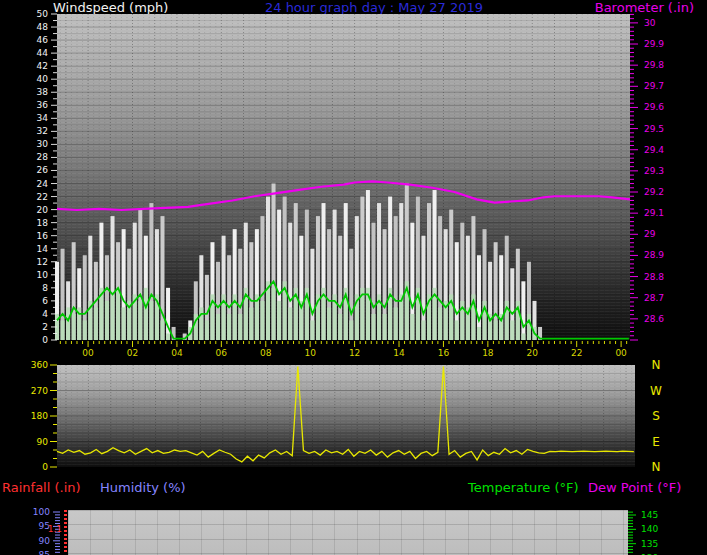  Describe the element at coordinates (654, 129) in the screenshot. I see `axis-tick-label: 29.5` at that location.